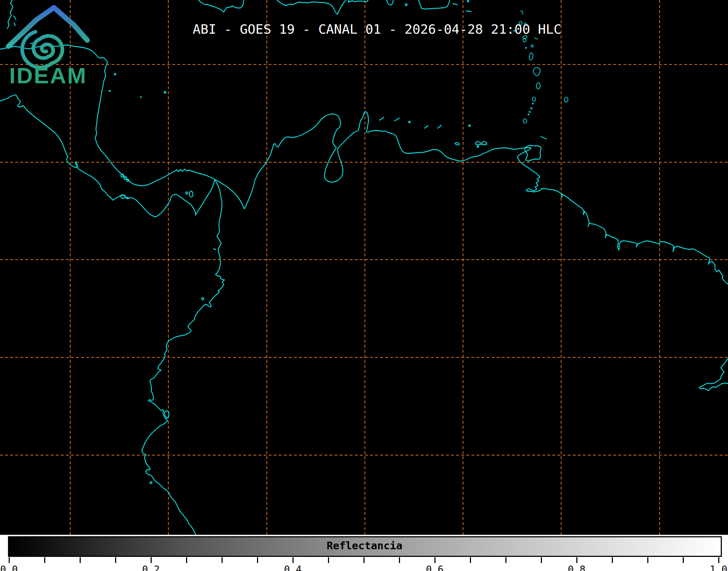 The image size is (728, 571). What do you see at coordinates (468, 11) in the screenshot?
I see `island-stcroix` at bounding box center [468, 11].